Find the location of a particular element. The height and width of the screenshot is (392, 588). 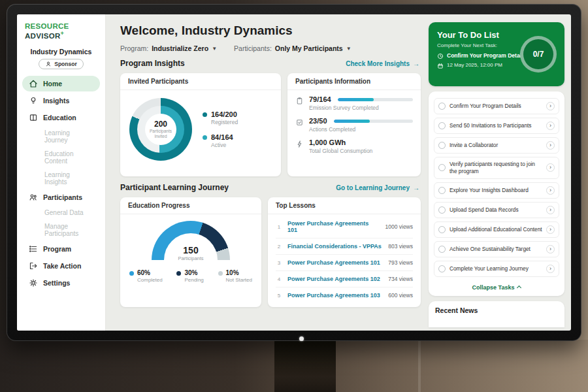

todo-summary-card: Your To Do List Complete Your Next Task:… is located at coordinates (497, 54).